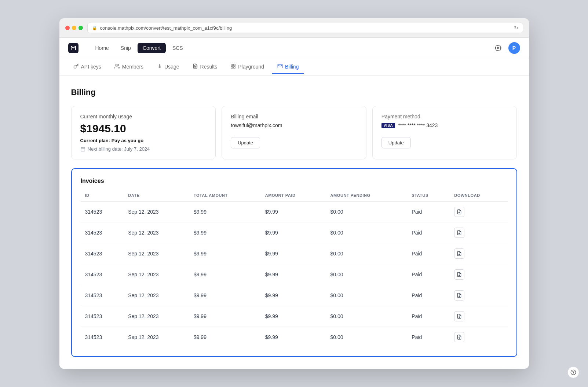 The width and height of the screenshot is (588, 387). Describe the element at coordinates (396, 143) in the screenshot. I see `update-payment-button: Update` at that location.